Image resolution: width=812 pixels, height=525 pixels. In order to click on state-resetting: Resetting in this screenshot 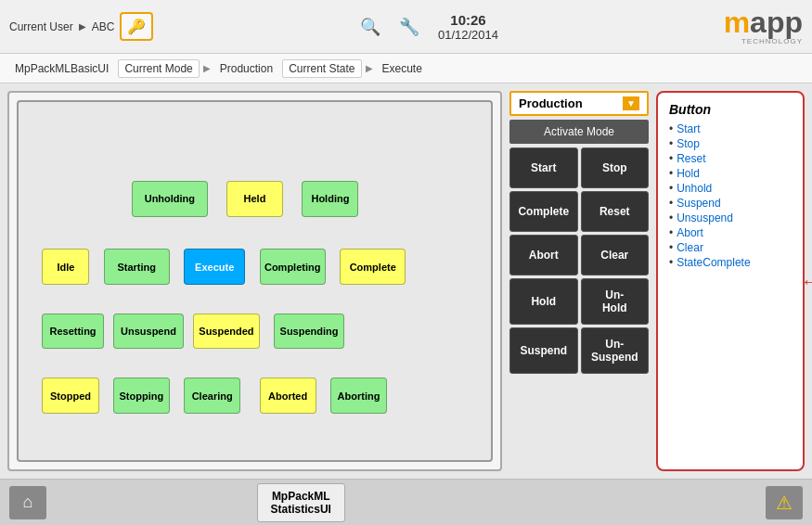, I will do `click(72, 332)`.